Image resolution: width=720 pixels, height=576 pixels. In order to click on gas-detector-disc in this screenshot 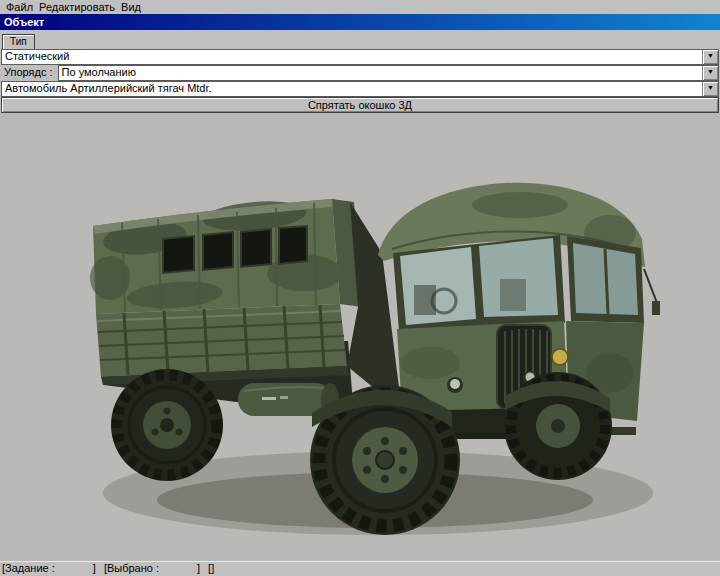, I will do `click(560, 357)`.